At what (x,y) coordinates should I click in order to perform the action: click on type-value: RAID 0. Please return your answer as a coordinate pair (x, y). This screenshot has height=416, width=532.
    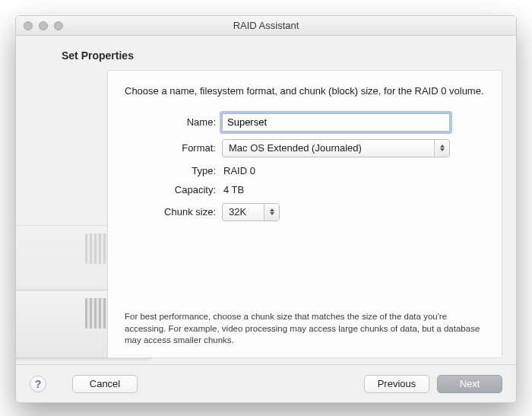
    Looking at the image, I should click on (353, 170).